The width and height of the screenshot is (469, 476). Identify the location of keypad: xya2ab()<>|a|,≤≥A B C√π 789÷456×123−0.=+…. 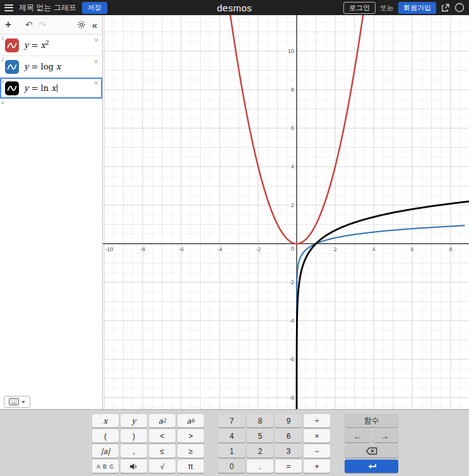
(235, 443).